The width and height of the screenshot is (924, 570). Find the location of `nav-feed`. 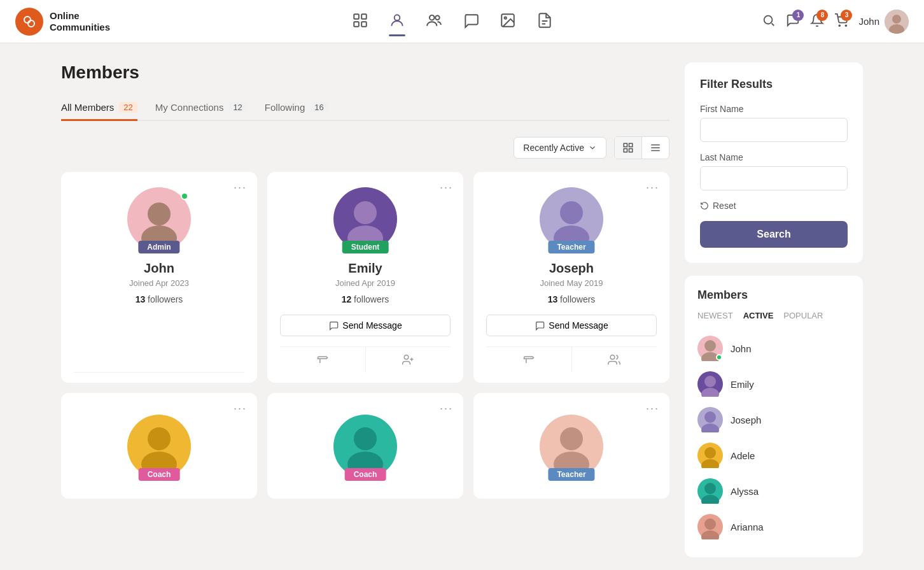

nav-feed is located at coordinates (360, 22).